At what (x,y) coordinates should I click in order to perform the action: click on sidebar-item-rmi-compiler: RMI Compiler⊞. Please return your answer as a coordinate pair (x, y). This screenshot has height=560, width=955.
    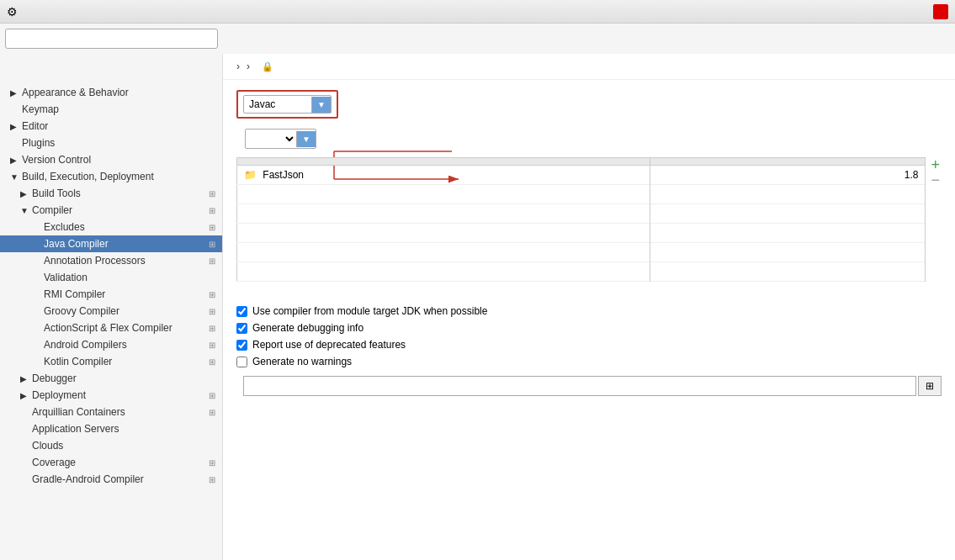
    Looking at the image, I should click on (111, 294).